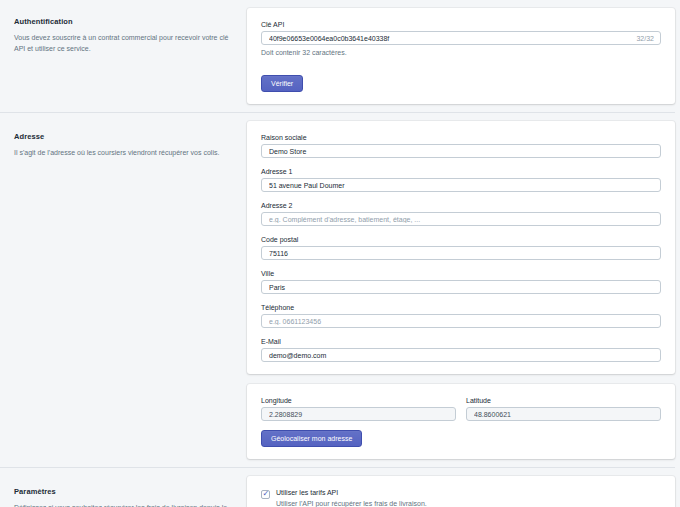  I want to click on geolocate-button: Géolocaliser mon adresse, so click(312, 438).